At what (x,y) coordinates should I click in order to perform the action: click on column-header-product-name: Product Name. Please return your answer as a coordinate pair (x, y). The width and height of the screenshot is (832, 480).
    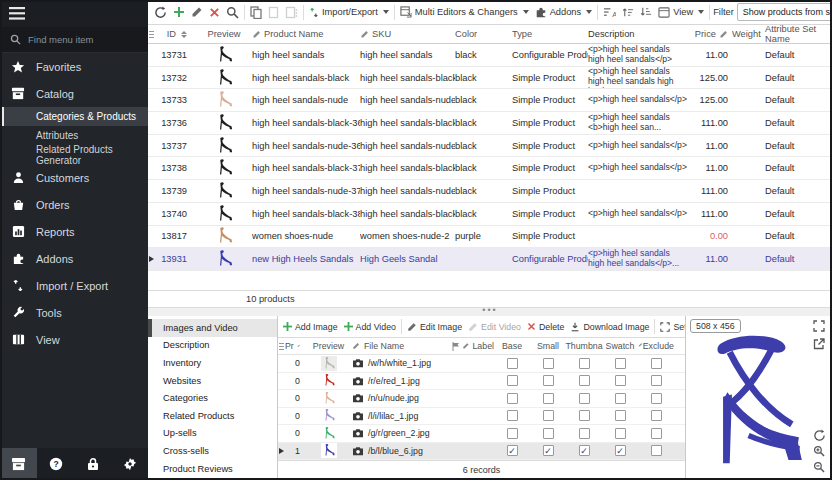
    Looking at the image, I should click on (306, 34).